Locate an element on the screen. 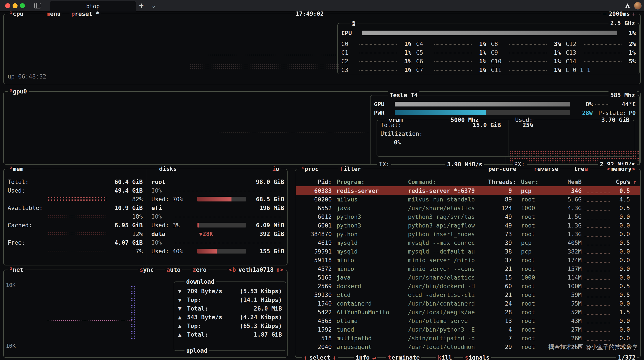  iface-next-button: n> is located at coordinates (280, 270).